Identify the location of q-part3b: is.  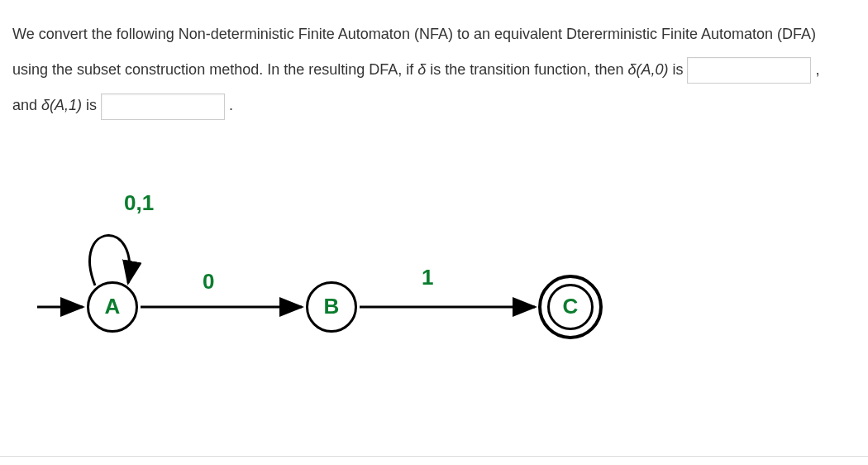
(91, 105).